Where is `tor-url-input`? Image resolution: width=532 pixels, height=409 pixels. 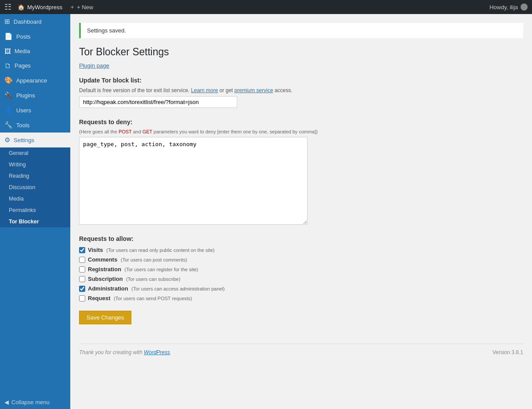 tor-url-input is located at coordinates (158, 102).